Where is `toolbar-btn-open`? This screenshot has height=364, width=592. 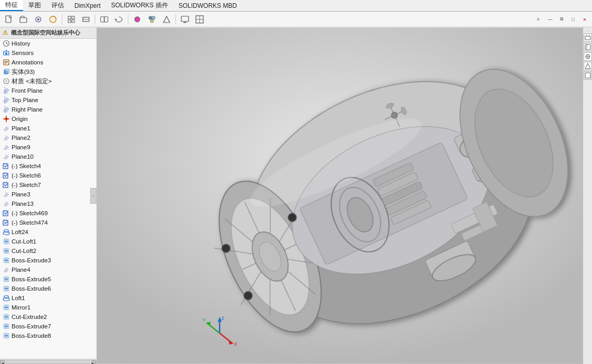
toolbar-btn-open is located at coordinates (24, 19).